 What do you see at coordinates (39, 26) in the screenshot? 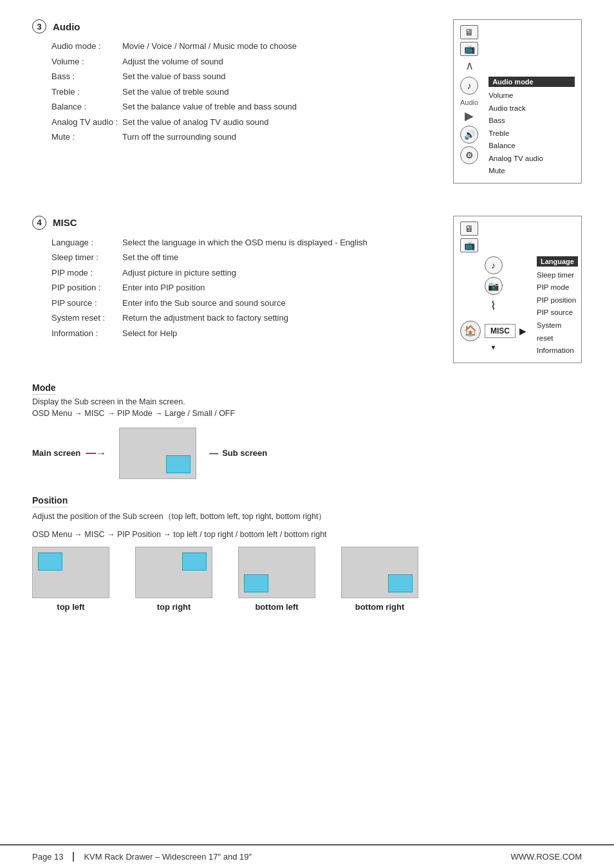
I see `audio-section-number: 3` at bounding box center [39, 26].